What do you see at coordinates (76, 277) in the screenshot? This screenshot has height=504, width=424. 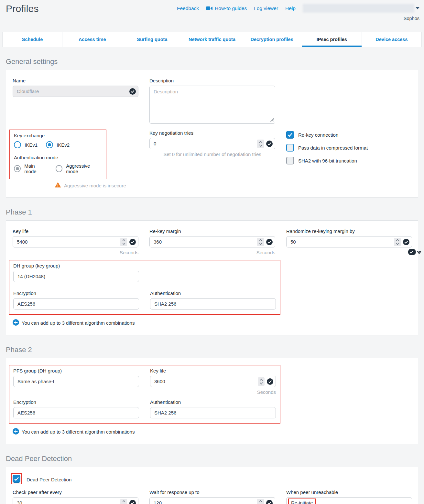 I see `p1-dh-group-select: 14 (DH2048)` at bounding box center [76, 277].